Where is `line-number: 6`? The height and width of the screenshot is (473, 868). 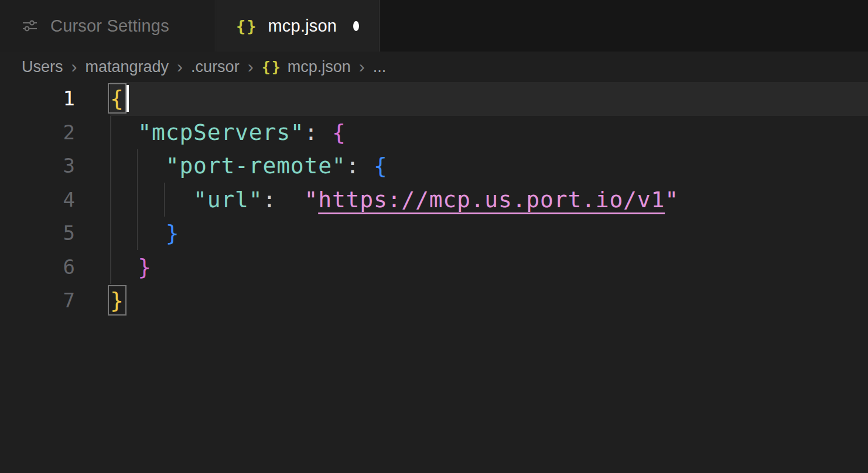
line-number: 6 is located at coordinates (55, 268).